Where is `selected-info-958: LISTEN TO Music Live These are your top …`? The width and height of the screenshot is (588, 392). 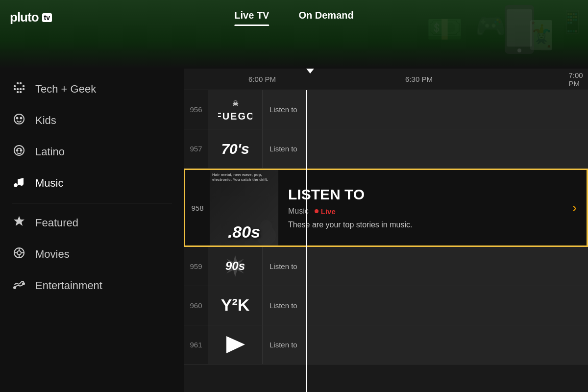 selected-info-958: LISTEN TO Music Live These are your top … is located at coordinates (425, 208).